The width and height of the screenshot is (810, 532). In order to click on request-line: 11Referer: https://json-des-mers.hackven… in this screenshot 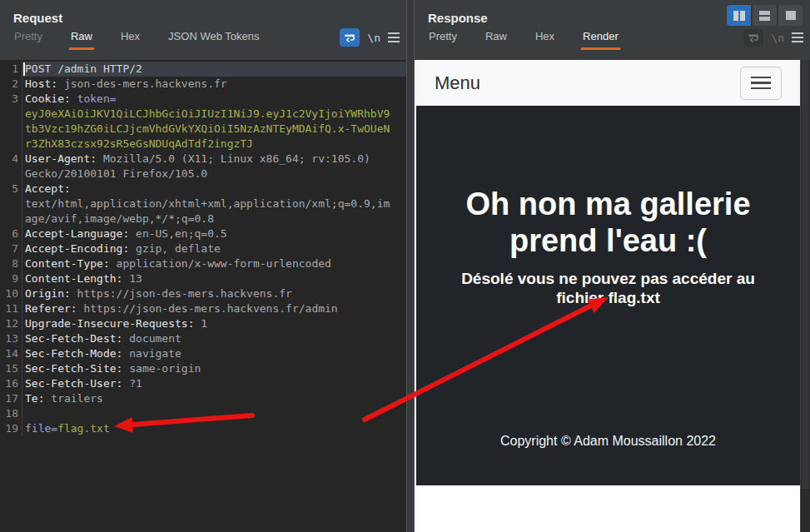, I will do `click(203, 309)`.